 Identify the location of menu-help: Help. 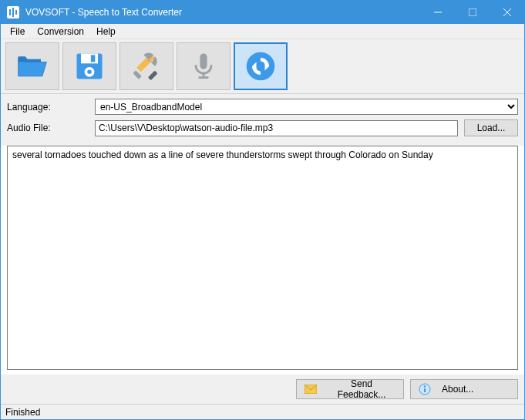
(106, 32).